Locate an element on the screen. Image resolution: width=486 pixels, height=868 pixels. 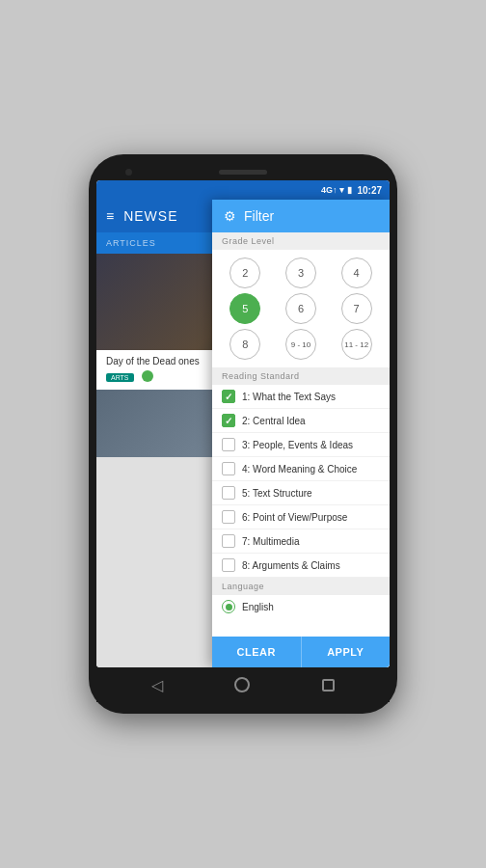
standard-label-3: 3: People, Events & Ideas is located at coordinates (297, 446).